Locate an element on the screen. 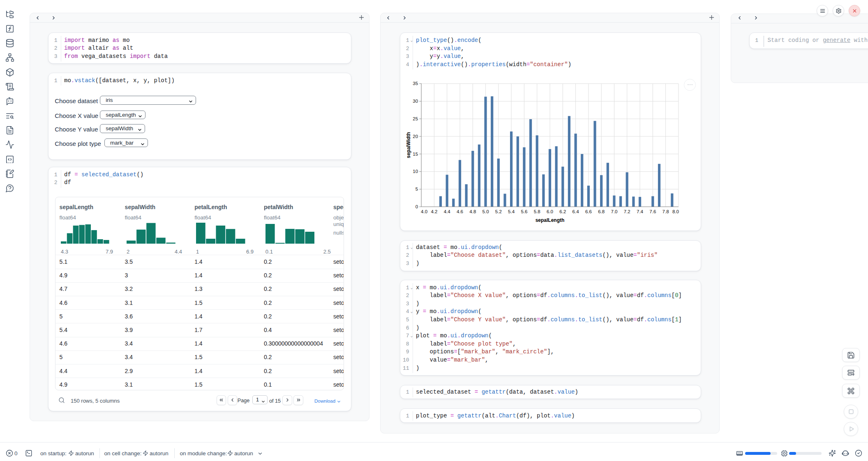 The image size is (868, 461). svg-text: sepalLength is located at coordinates (550, 220).